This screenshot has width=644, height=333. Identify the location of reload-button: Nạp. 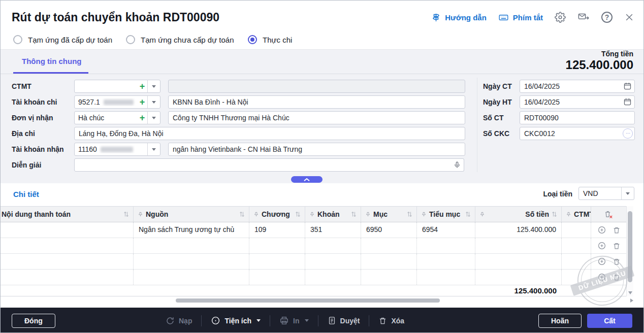
(179, 321).